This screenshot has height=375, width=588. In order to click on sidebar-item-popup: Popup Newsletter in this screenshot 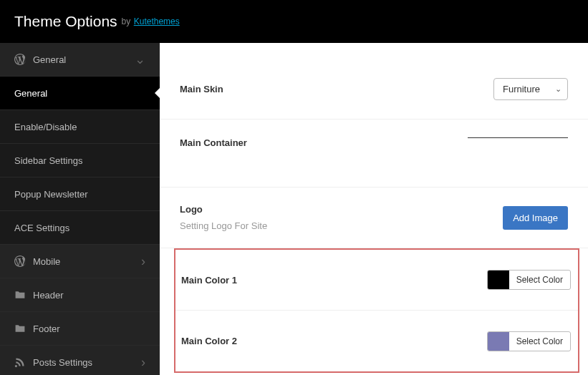, I will do `click(80, 195)`.